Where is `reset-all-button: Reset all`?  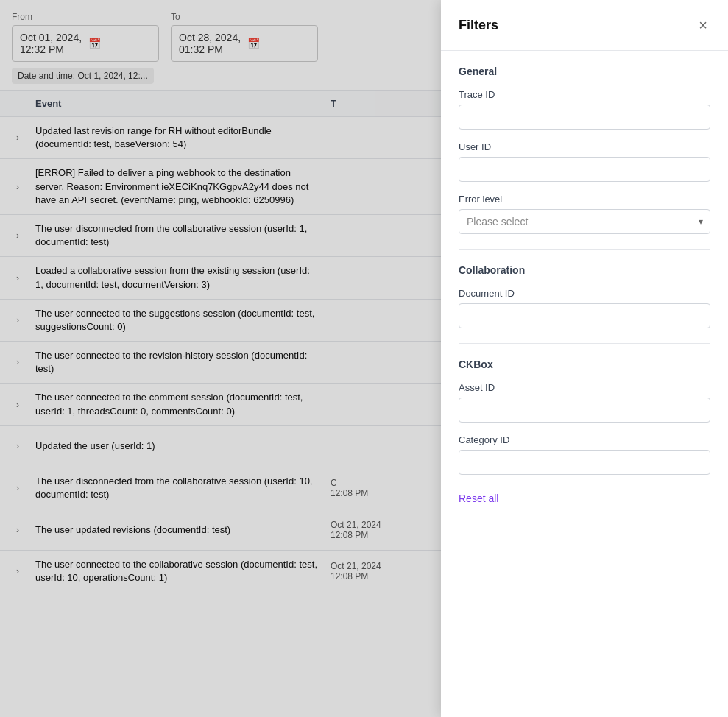 reset-all-button: Reset all is located at coordinates (478, 498).